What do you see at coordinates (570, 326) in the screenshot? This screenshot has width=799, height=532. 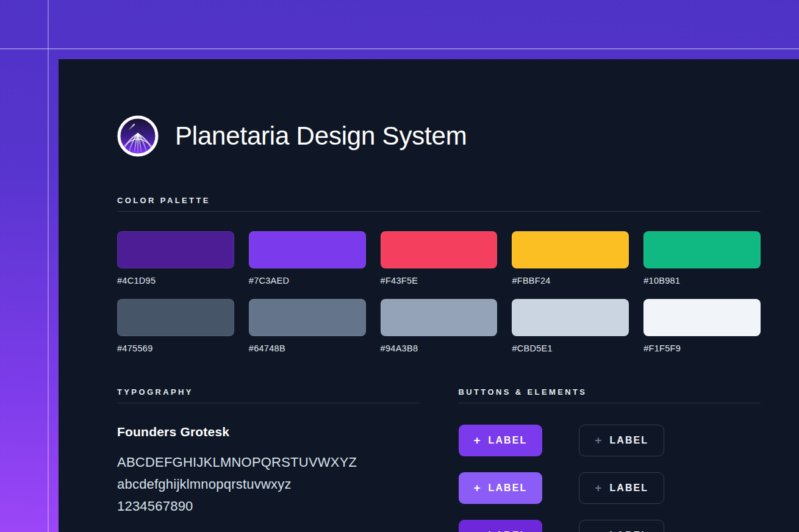 I see `swatch-cell: #CBD5E1` at bounding box center [570, 326].